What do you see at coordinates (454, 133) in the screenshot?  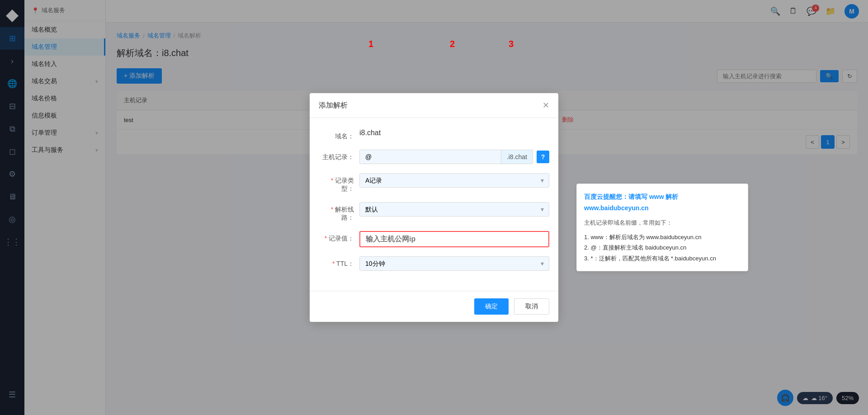 I see `domain-value: i8.chat` at bounding box center [454, 133].